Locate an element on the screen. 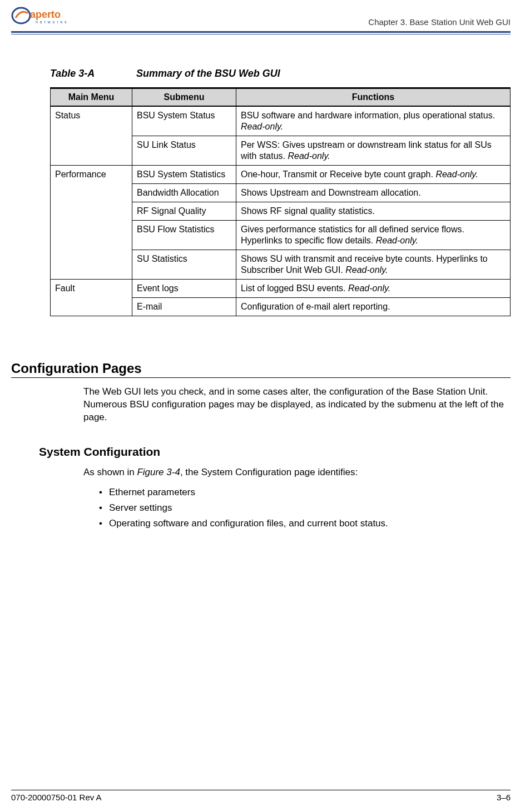  cell-sub: SU Link Status is located at coordinates (185, 151).